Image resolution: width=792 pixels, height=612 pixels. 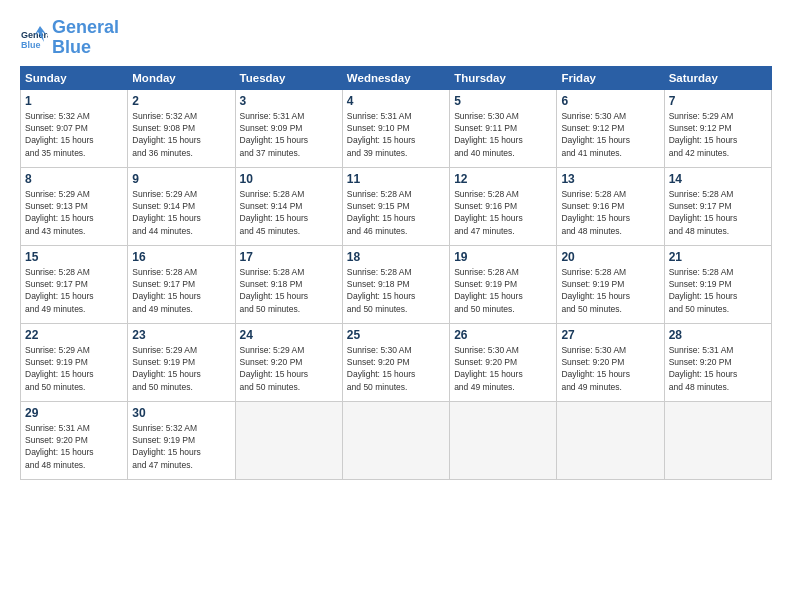 What do you see at coordinates (503, 101) in the screenshot?
I see `day-number: 5` at bounding box center [503, 101].